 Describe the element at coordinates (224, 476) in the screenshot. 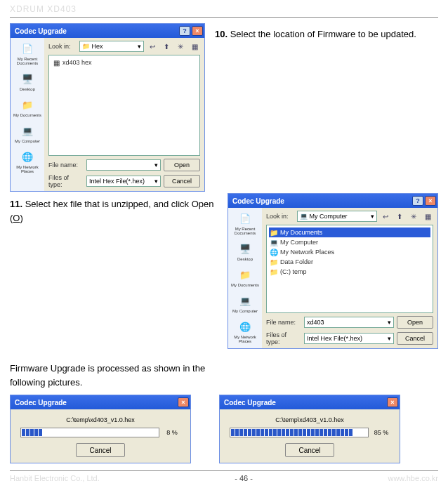

I see `page-footer: Hanbit Electronic Co., Ltd. - 46 - www.h…` at that location.